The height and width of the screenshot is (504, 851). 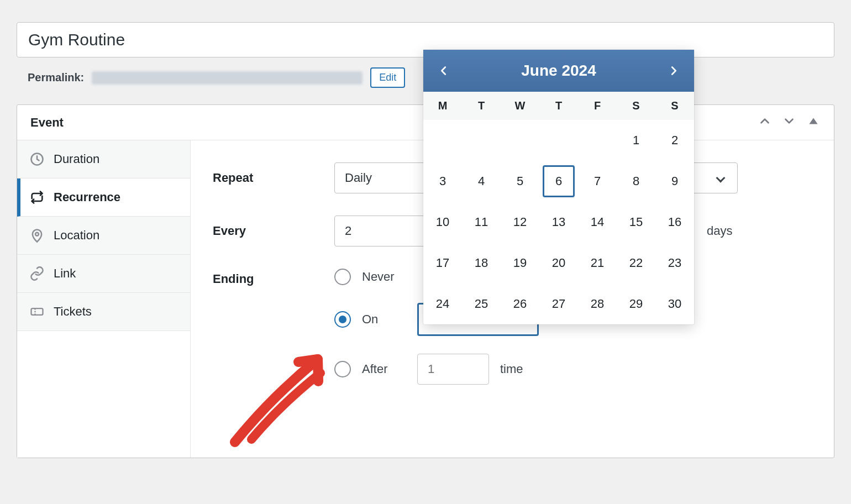 What do you see at coordinates (444, 71) in the screenshot?
I see `datepicker-prev` at bounding box center [444, 71].